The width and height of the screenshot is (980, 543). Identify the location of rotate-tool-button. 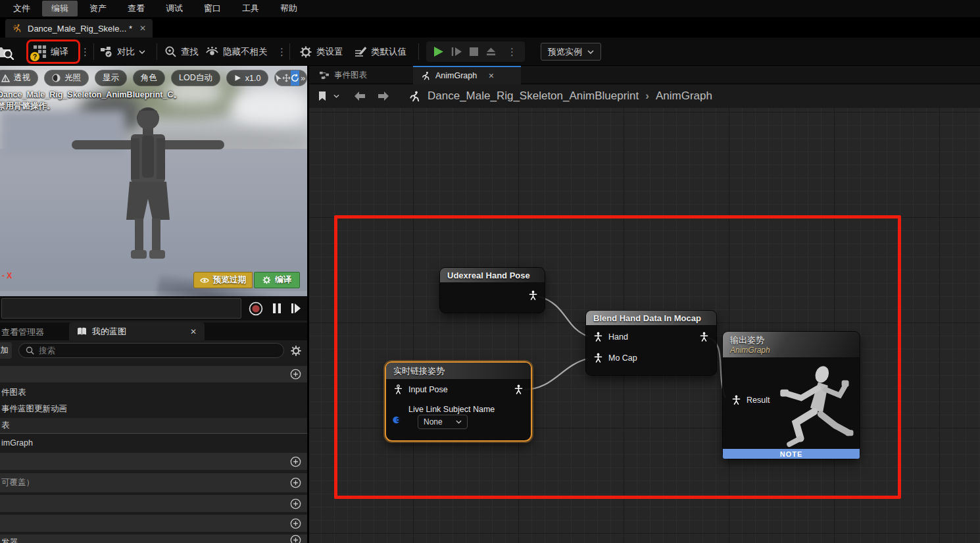
(295, 78).